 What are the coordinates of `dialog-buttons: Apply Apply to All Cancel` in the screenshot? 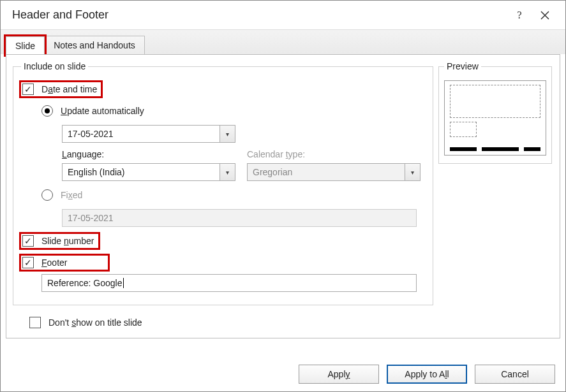 It's located at (427, 374).